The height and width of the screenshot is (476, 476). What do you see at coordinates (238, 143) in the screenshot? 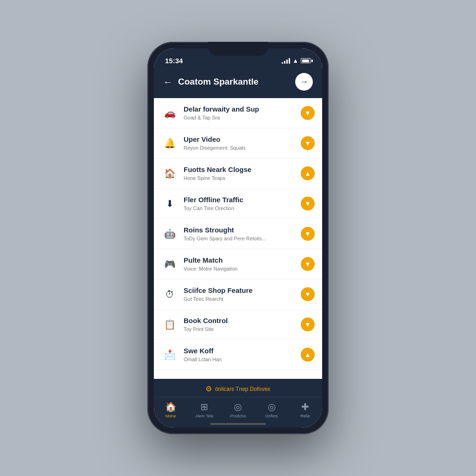
I see `list-item: 🔔 Uper Video Reyon Disegement: Squals ▼` at bounding box center [238, 143].